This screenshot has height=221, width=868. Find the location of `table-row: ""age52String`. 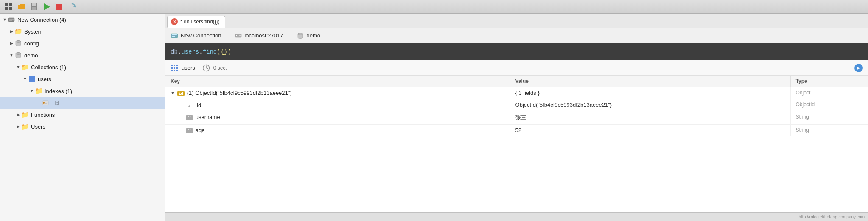

table-row: ""age52String is located at coordinates (517, 130).